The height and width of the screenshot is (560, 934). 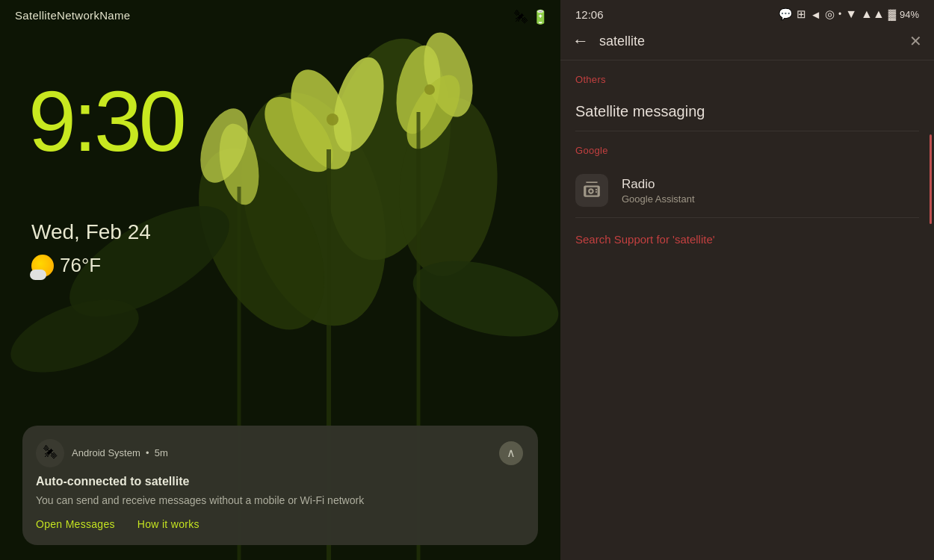 I want to click on panel-scrollbar, so click(x=931, y=179).